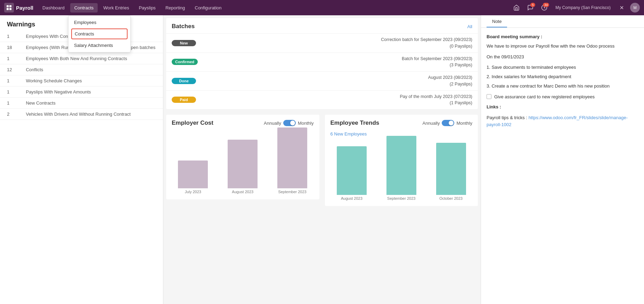 The width and height of the screenshot is (644, 304). What do you see at coordinates (431, 123) in the screenshot?
I see `employee-trends-toggle-annually: Annually` at bounding box center [431, 123].